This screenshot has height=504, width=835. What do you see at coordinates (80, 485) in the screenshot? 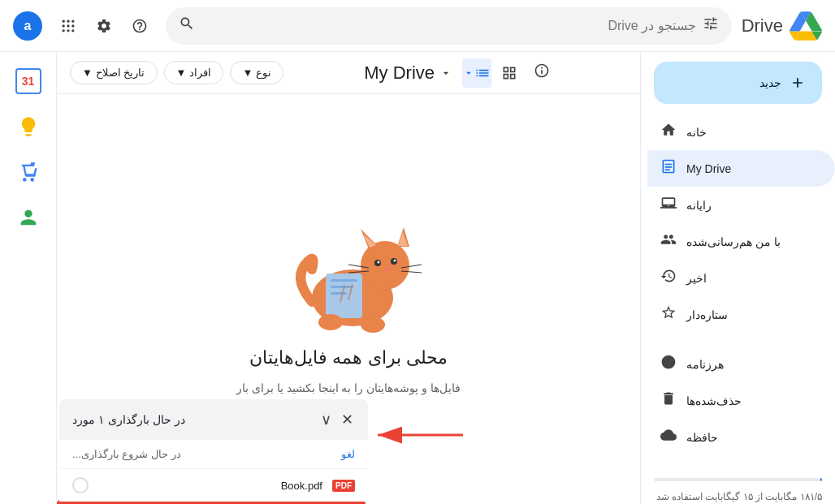
I see `file-radio` at bounding box center [80, 485].